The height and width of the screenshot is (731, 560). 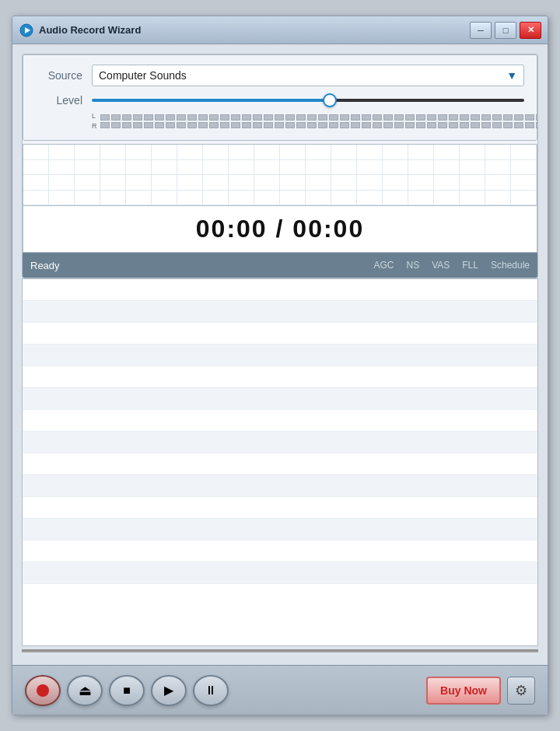 I want to click on timer-current: 00:00, so click(x=232, y=229).